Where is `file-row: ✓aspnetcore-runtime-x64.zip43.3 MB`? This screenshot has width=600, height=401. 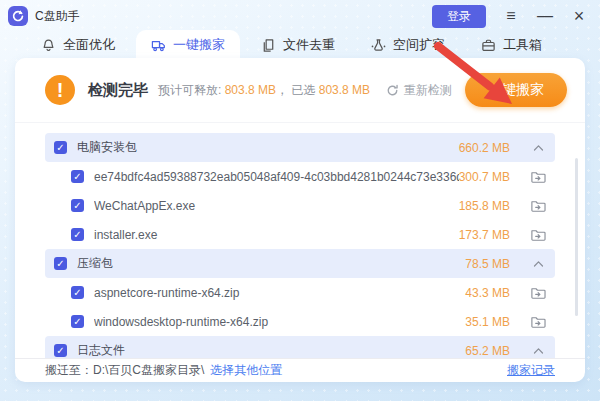
file-row: ✓aspnetcore-runtime-x64.zip43.3 MB is located at coordinates (300, 292).